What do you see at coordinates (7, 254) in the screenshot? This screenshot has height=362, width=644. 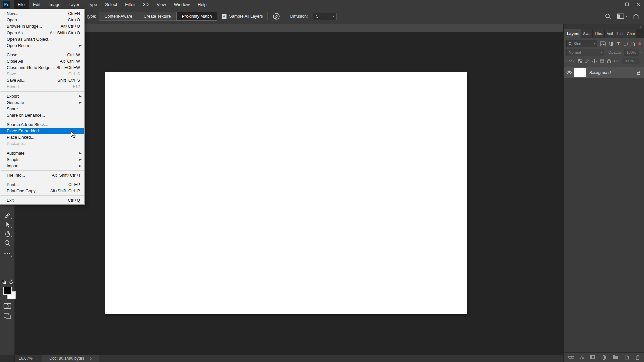 I see `edit-toolbar-icon` at bounding box center [7, 254].